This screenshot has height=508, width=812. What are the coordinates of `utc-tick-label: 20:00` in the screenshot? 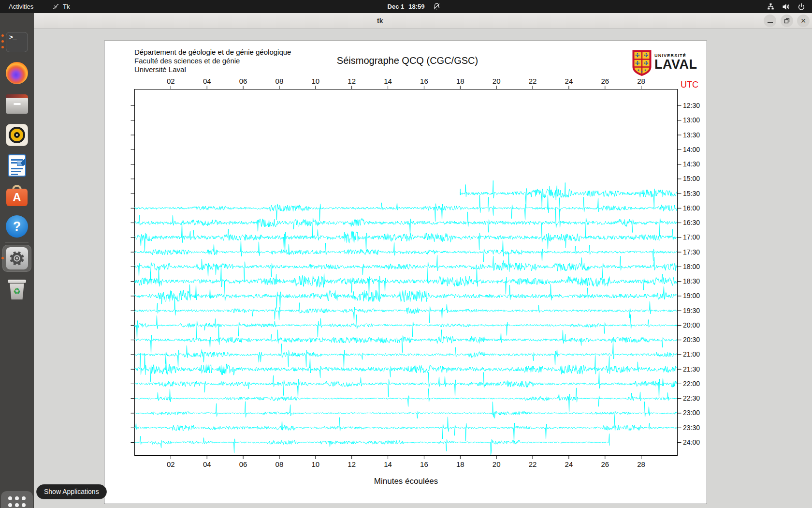 It's located at (691, 325).